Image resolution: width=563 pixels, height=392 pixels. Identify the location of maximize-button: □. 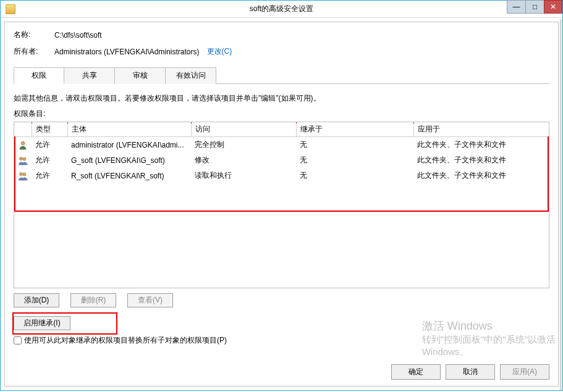
(535, 7).